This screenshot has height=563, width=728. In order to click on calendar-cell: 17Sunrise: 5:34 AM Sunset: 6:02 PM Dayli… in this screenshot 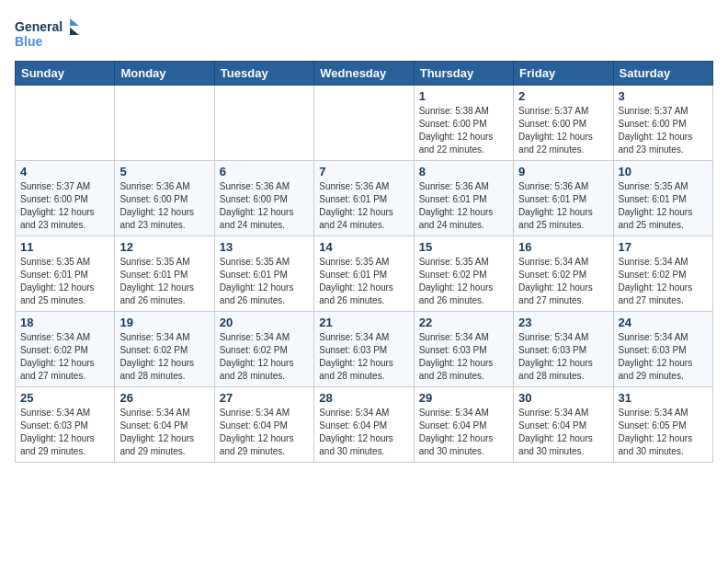, I will do `click(663, 274)`.